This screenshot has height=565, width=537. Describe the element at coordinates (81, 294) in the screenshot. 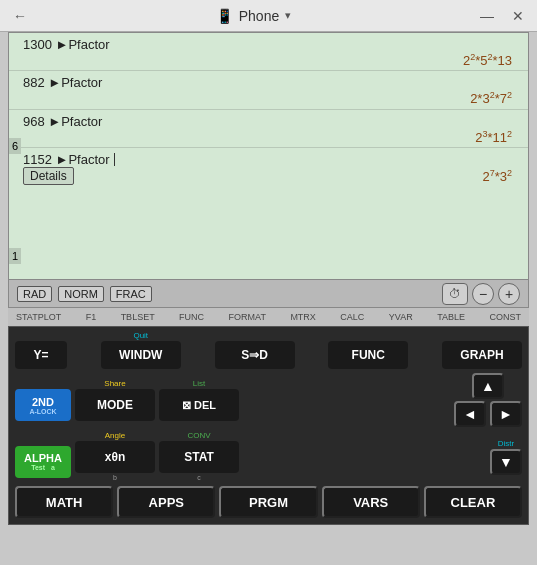

I see `mode-norm: NORM` at that location.